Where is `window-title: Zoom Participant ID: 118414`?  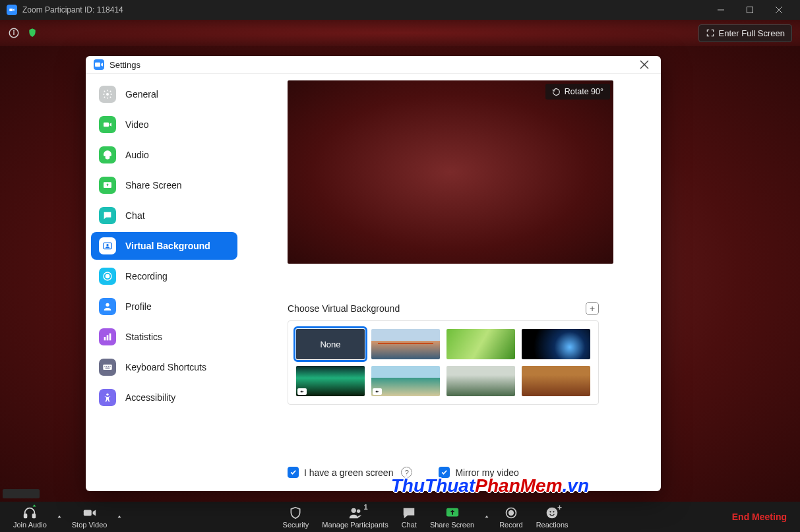
window-title: Zoom Participant ID: 118414 is located at coordinates (73, 10).